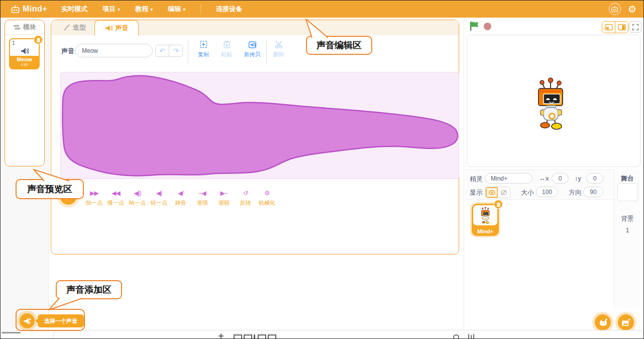 This screenshot has height=339, width=644. I want to click on hidden-button, so click(504, 192).